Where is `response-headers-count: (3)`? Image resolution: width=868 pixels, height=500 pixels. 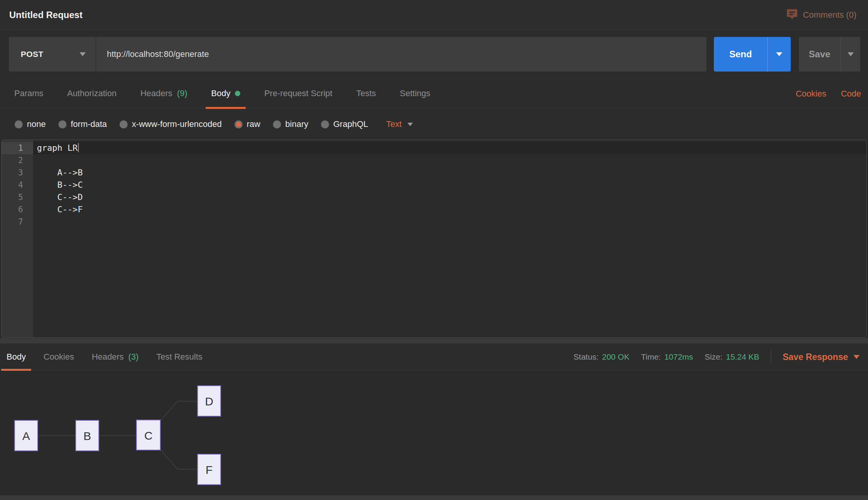
response-headers-count: (3) is located at coordinates (134, 357).